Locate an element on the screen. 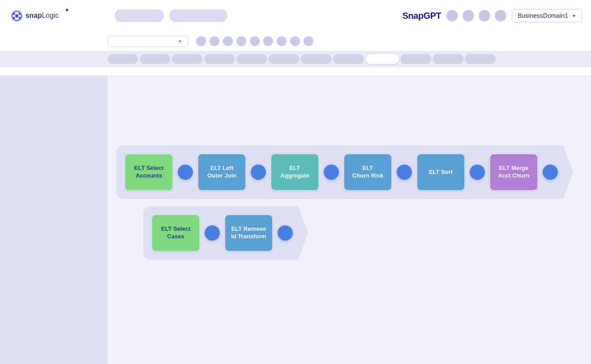 This screenshot has height=364, width=591. node-elt-remove-id-transform: ELT RemoveId Transform is located at coordinates (249, 233).